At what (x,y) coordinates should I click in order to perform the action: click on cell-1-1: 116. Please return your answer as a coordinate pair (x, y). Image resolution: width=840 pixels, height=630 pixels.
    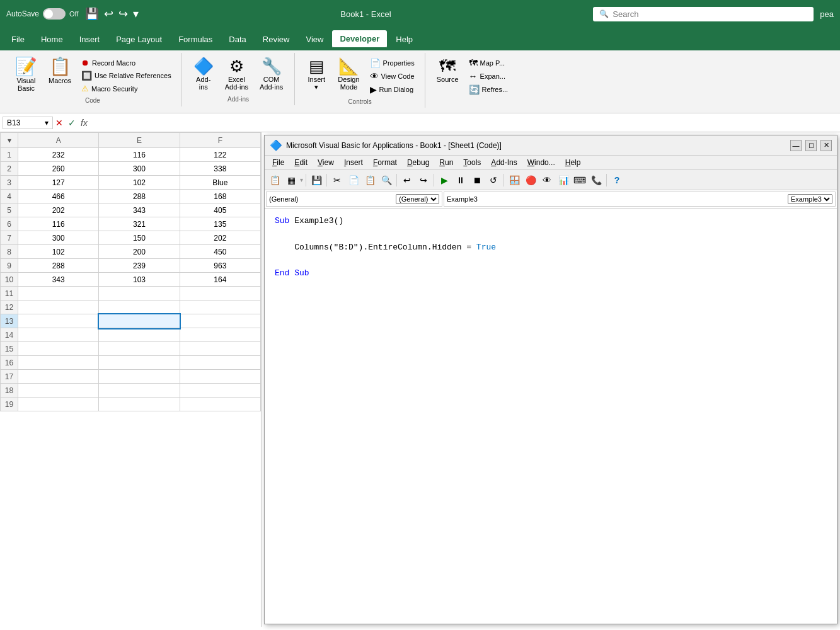
    Looking at the image, I should click on (139, 155).